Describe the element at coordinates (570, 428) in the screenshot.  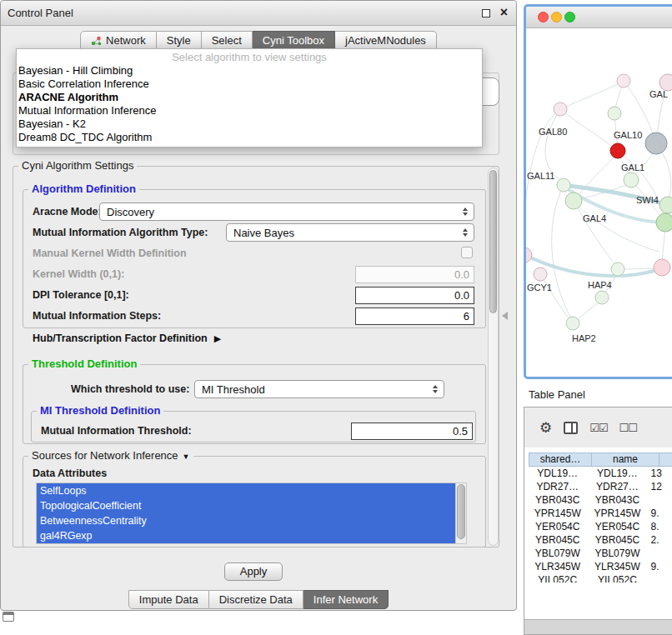
I see `columns-icon` at that location.